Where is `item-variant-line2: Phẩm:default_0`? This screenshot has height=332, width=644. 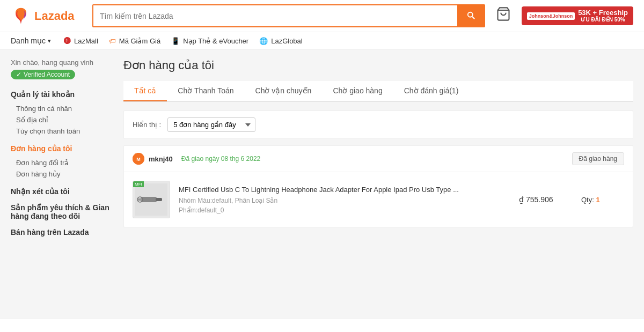 item-variant-line2: Phẩm:default_0 is located at coordinates (345, 210).